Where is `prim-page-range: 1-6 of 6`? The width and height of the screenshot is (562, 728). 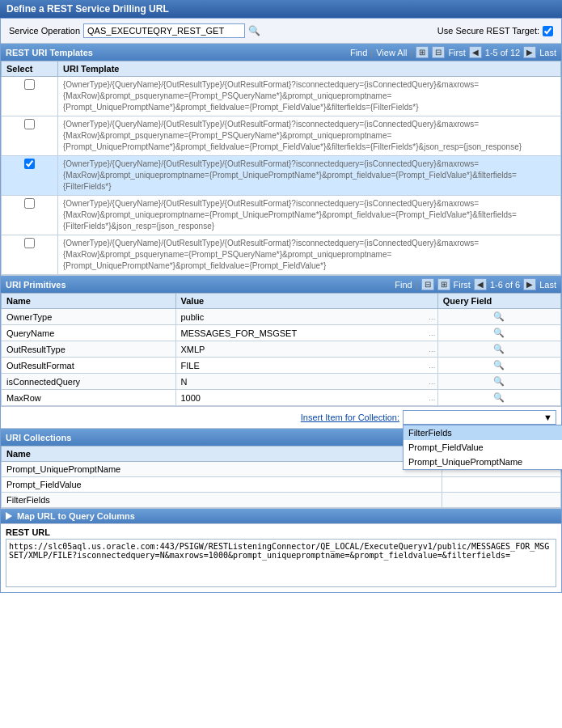 prim-page-range: 1-6 of 6 is located at coordinates (505, 285).